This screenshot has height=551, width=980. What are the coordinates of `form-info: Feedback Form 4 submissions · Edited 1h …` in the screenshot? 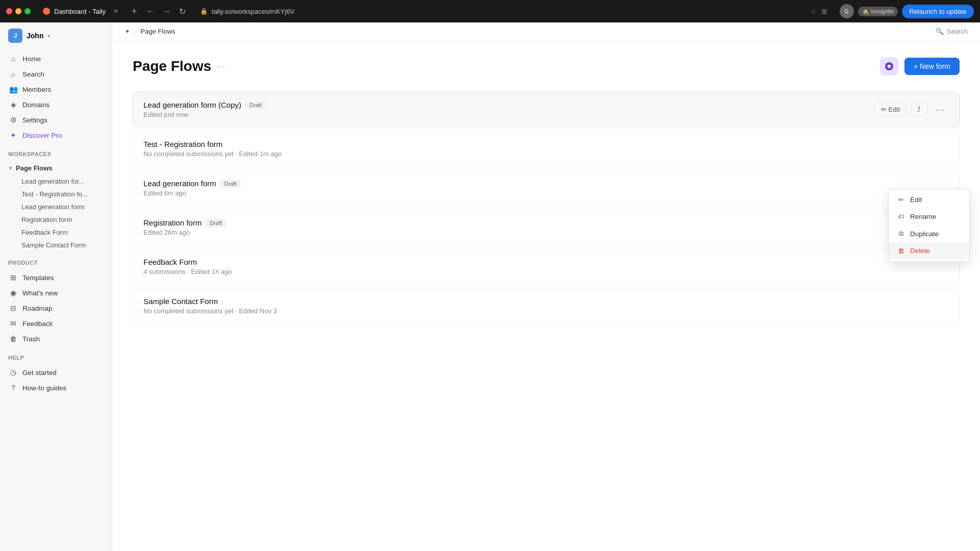 It's located at (546, 266).